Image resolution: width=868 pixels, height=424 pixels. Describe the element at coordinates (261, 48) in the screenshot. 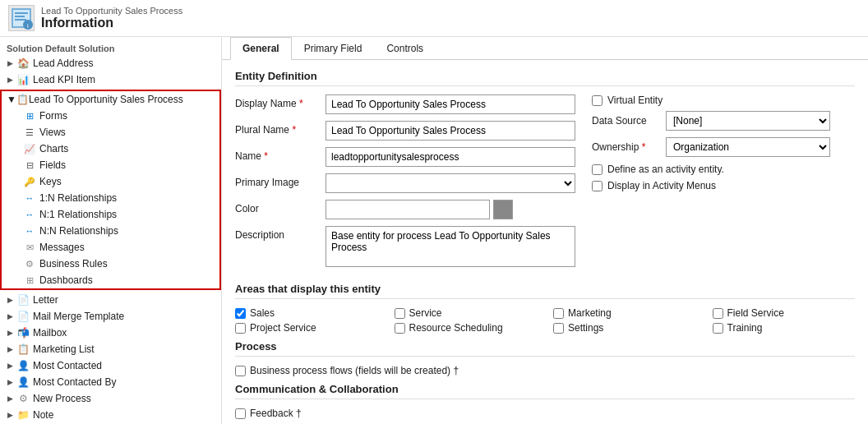

I see `tab-general: General` at that location.